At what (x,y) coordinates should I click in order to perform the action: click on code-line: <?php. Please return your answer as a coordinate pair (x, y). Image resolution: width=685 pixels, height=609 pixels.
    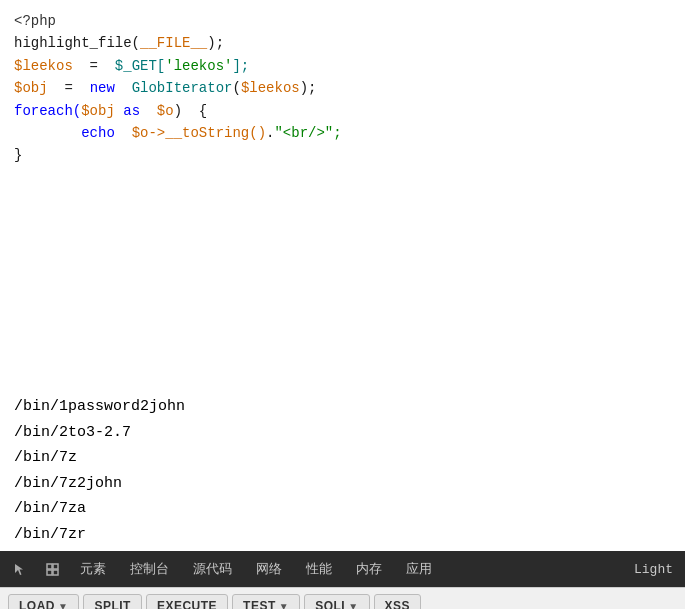
    Looking at the image, I should click on (342, 21).